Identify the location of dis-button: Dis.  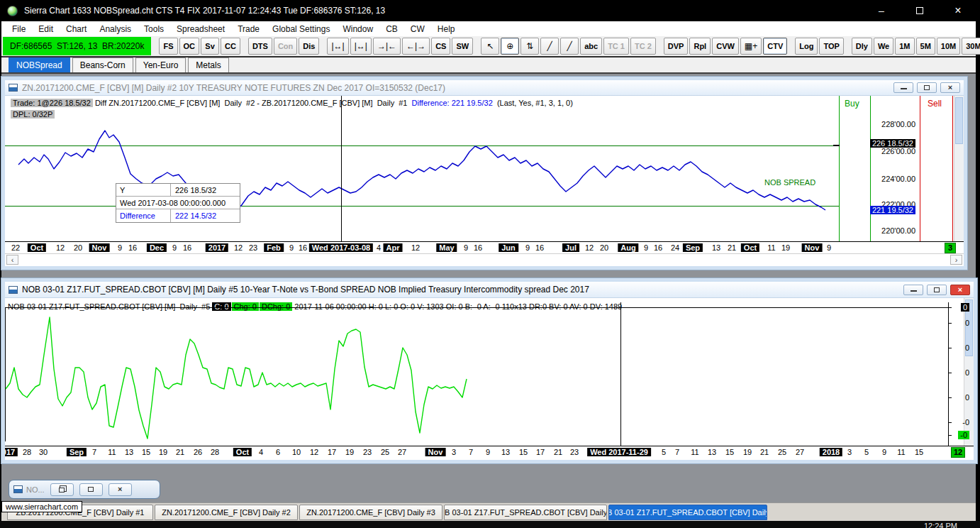
(309, 46).